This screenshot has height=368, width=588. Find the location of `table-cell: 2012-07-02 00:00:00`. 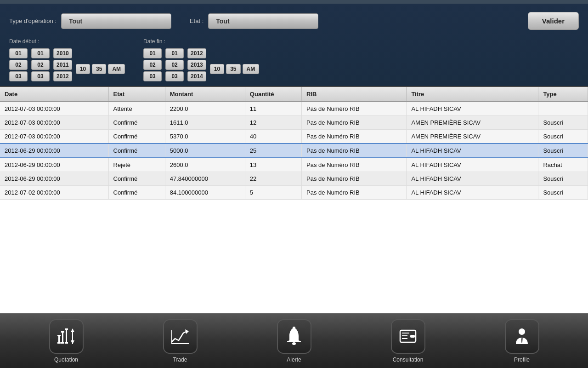

table-cell: 2012-07-02 00:00:00 is located at coordinates (54, 193).